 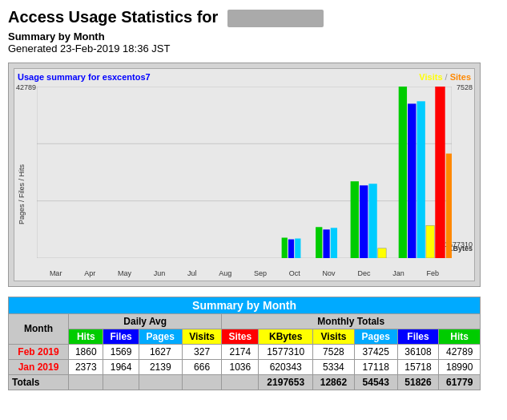 I want to click on th-kbytes: KBytes, so click(x=286, y=337).